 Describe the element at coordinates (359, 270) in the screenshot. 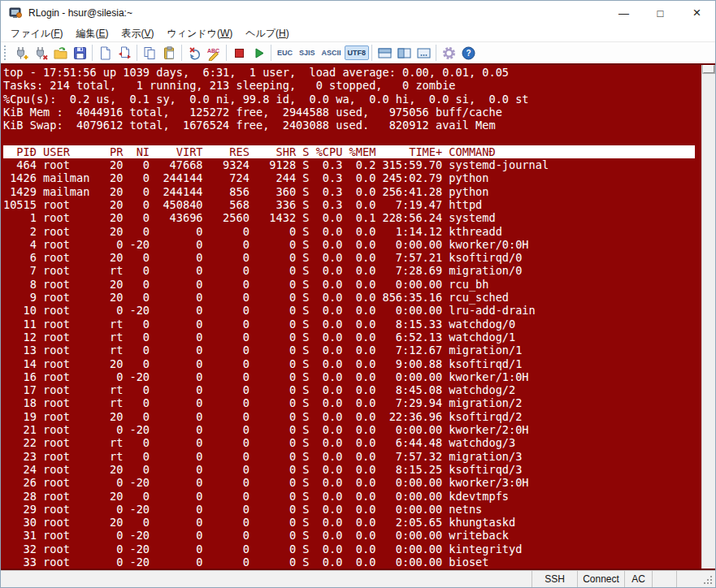

I see `process-row: 7 root rt 0 0 0 0 S 0.0 0.0 7:28.69 migr…` at that location.